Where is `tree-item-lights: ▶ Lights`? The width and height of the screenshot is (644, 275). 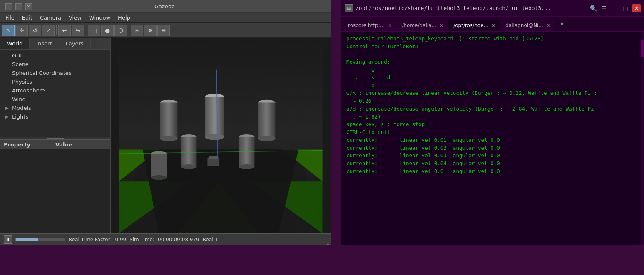 tree-item-lights: ▶ Lights is located at coordinates (55, 116).